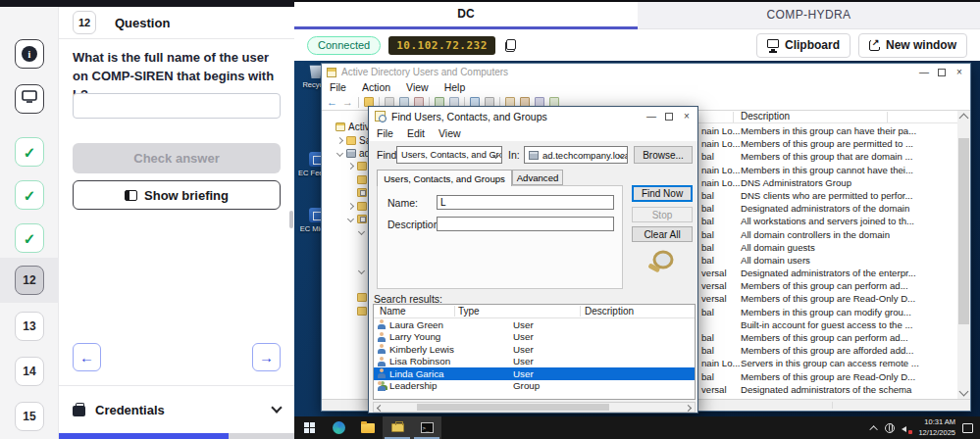  What do you see at coordinates (466, 15) in the screenshot?
I see `tab-dc: DC` at bounding box center [466, 15].